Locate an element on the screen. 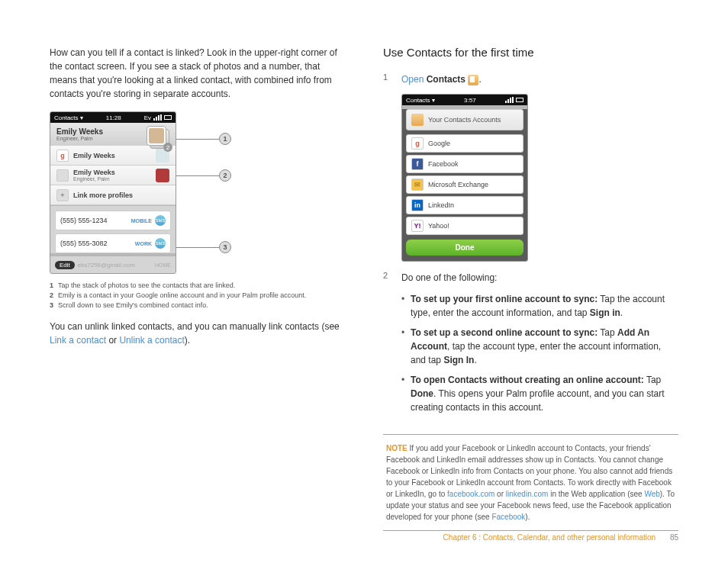 Image resolution: width=728 pixels, height=563 pixels. profile-row: Emily WeeksEngineer, Palm is located at coordinates (113, 175).